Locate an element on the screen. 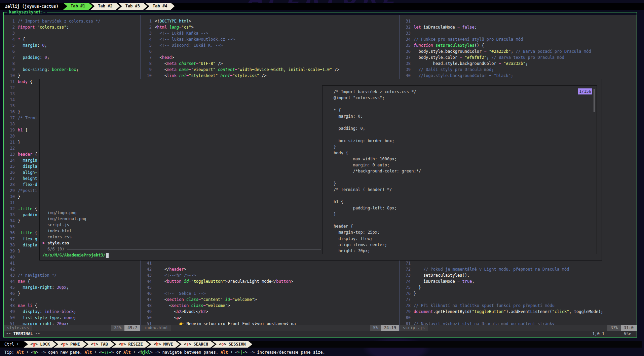 This screenshot has width=644, height=356. picker-item: index.html is located at coordinates (182, 231).